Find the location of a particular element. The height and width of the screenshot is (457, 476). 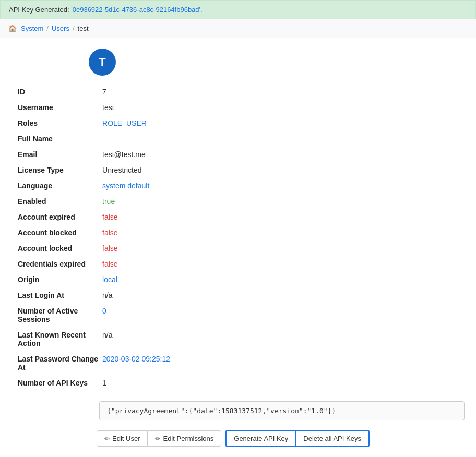

field-value: ROLE_USER is located at coordinates (277, 123).